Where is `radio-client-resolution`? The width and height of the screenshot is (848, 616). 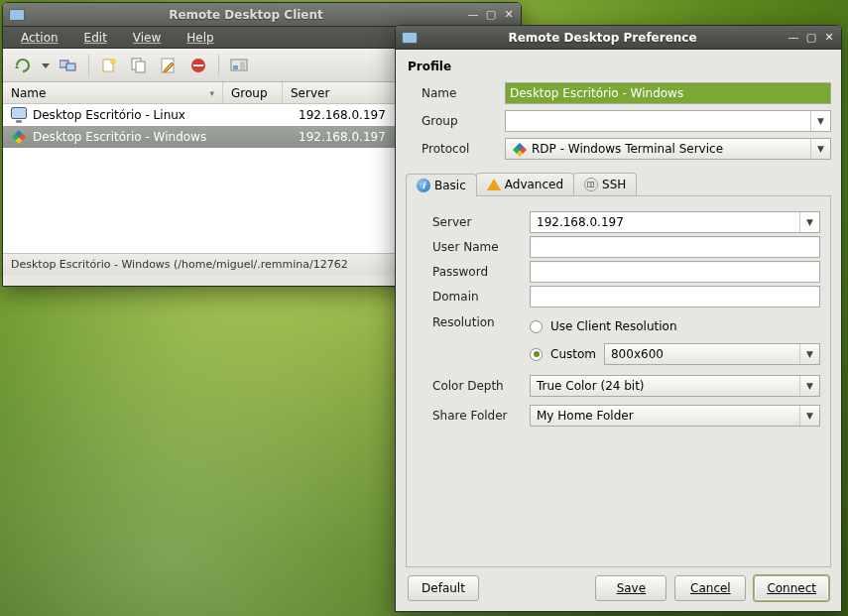
radio-client-resolution is located at coordinates (536, 327).